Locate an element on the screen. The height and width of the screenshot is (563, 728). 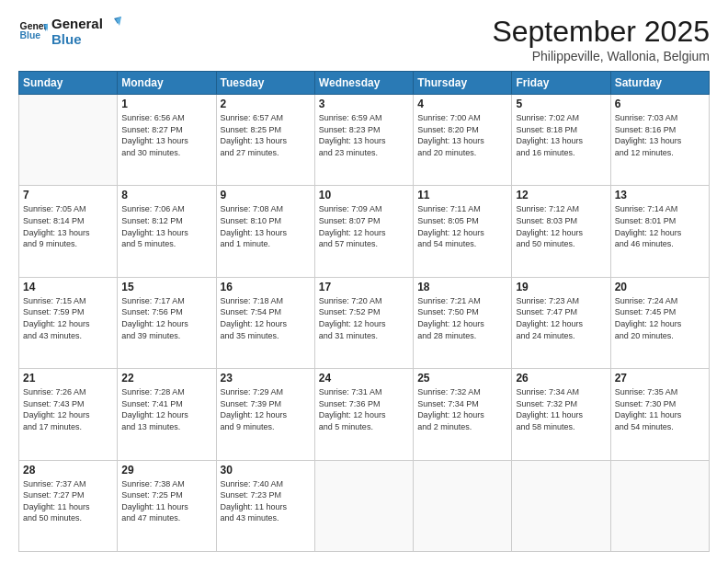
calendar-cell: 3Sunrise: 6:59 AM Sunset: 8:23 PM Daylig… is located at coordinates (364, 140).